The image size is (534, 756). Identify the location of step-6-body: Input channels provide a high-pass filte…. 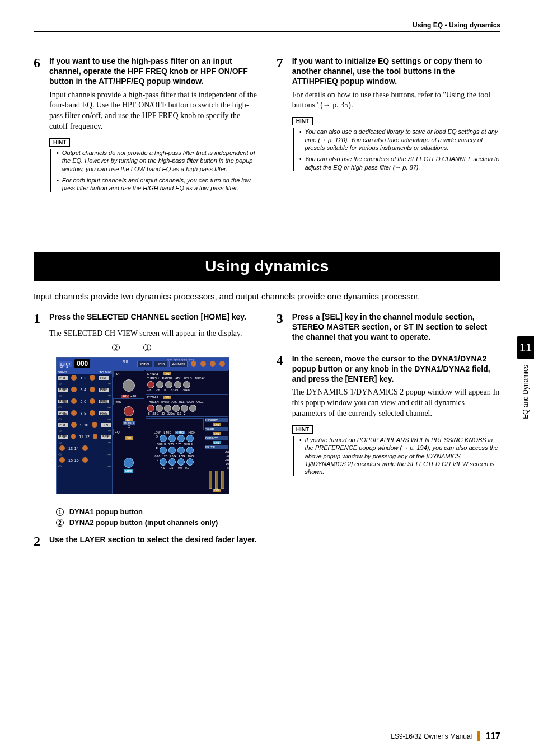
(153, 111).